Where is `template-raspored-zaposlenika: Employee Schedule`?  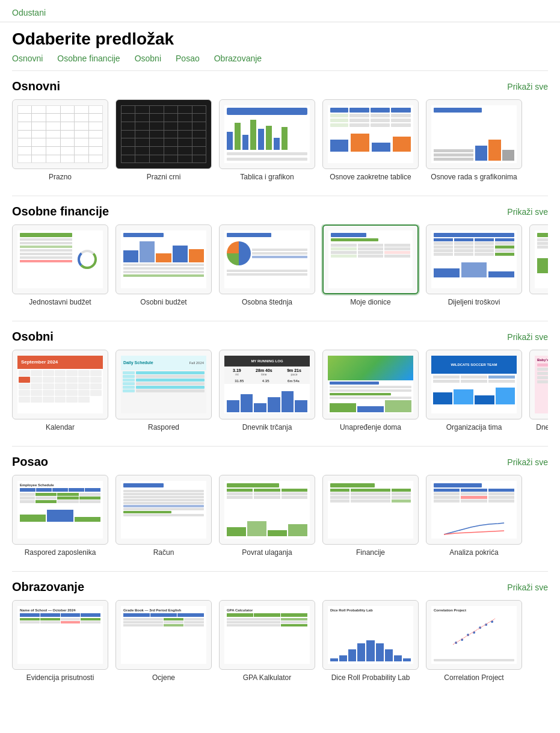
template-raspored-zaposlenika: Employee Schedule is located at coordinates (60, 516).